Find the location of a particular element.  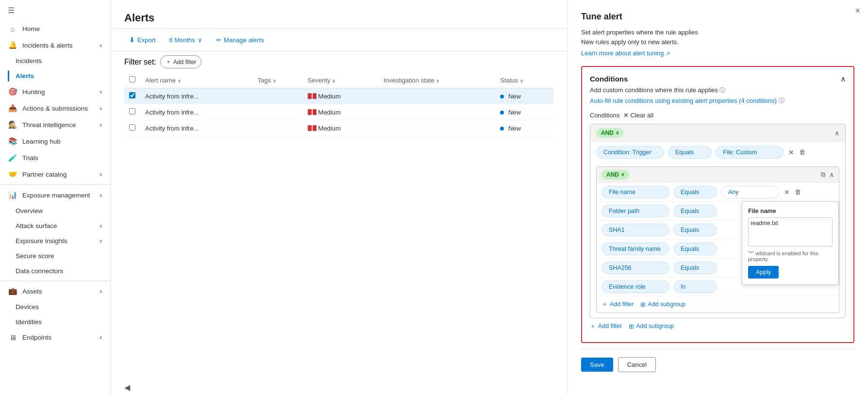

save-button: Save is located at coordinates (597, 365).